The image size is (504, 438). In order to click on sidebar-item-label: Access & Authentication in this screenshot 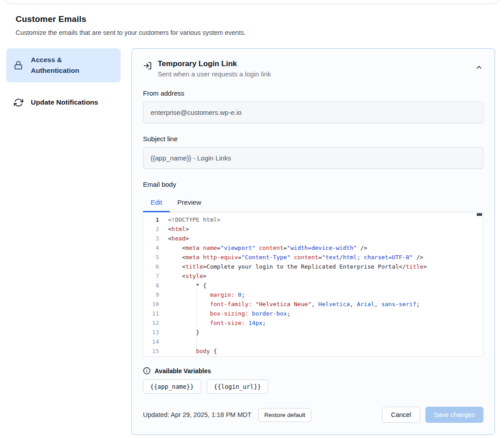, I will do `click(60, 65)`.